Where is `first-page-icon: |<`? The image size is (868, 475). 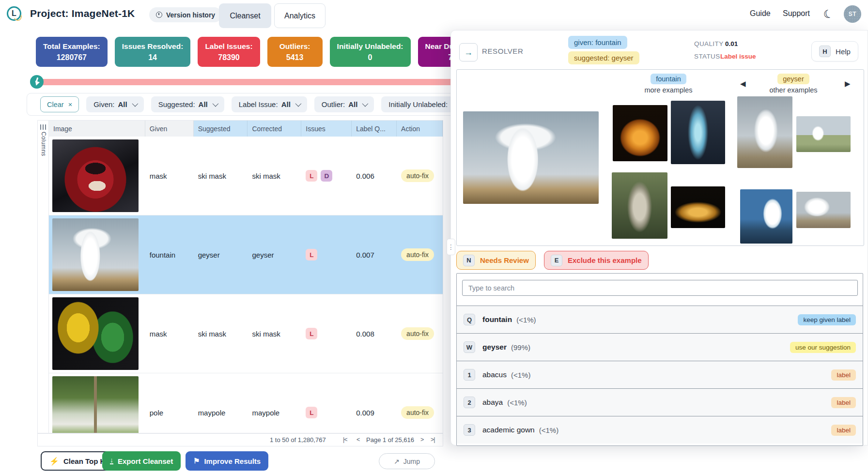
first-page-icon: |< is located at coordinates (345, 440).